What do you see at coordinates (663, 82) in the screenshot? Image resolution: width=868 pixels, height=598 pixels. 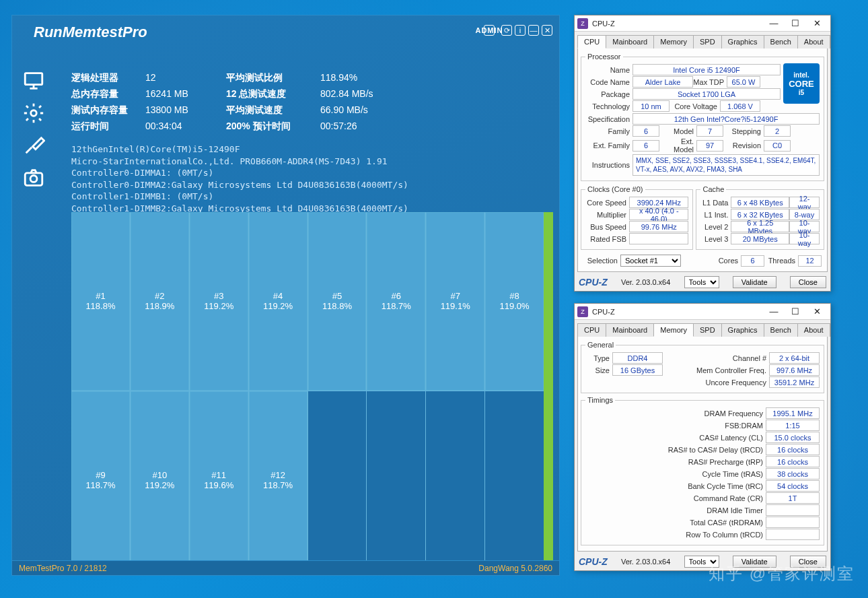 I see `val: Alder Lake` at bounding box center [663, 82].